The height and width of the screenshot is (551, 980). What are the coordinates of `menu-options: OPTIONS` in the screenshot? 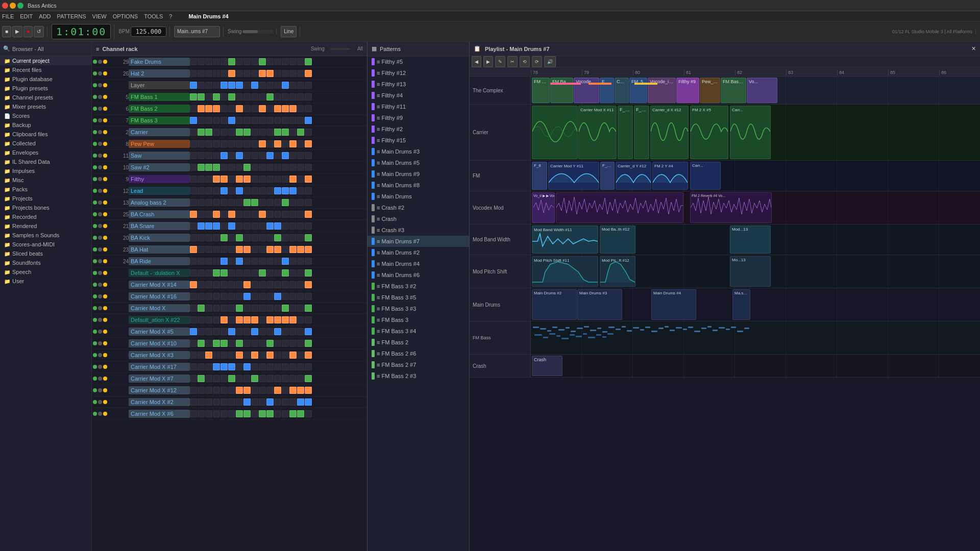 It's located at (126, 16).